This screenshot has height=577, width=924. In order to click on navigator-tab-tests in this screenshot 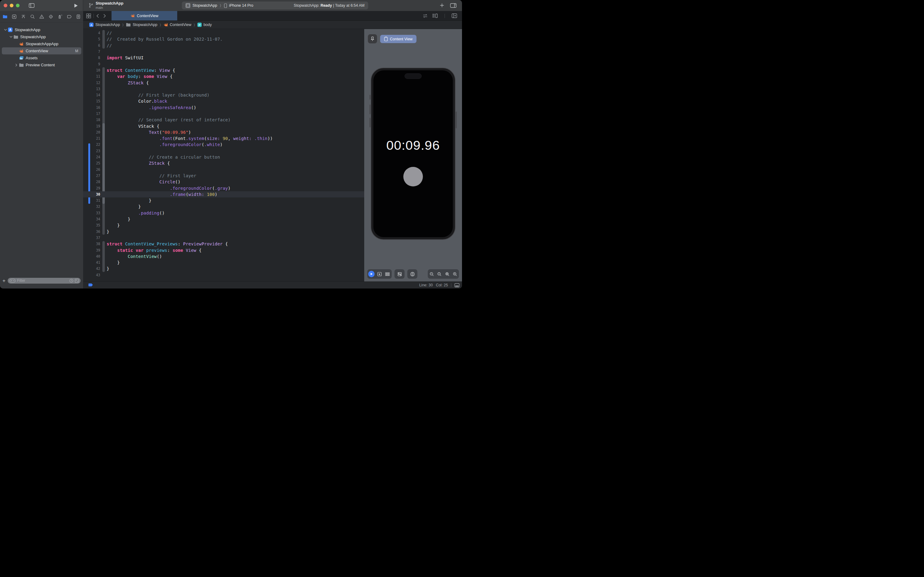, I will do `click(51, 17)`.